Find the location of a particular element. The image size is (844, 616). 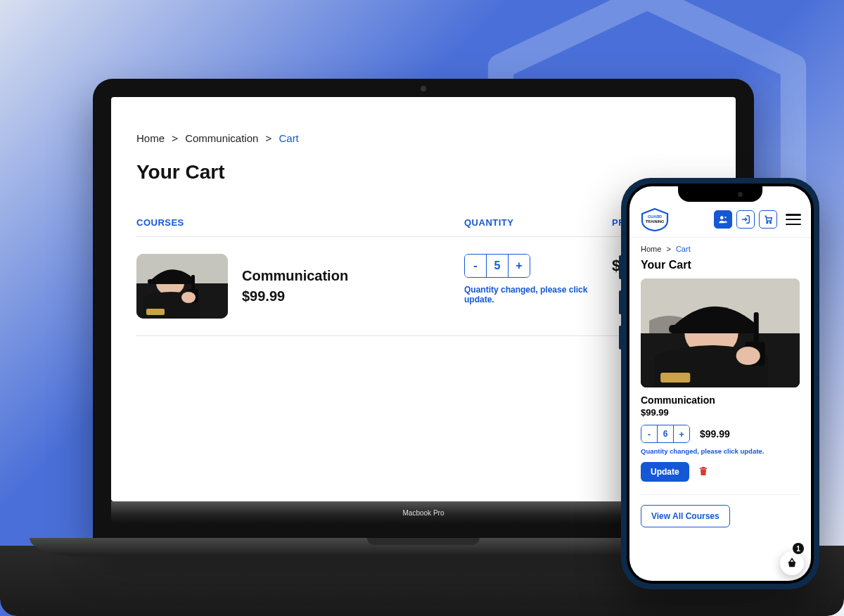

quantity-stepper: - 5 + is located at coordinates (497, 266).